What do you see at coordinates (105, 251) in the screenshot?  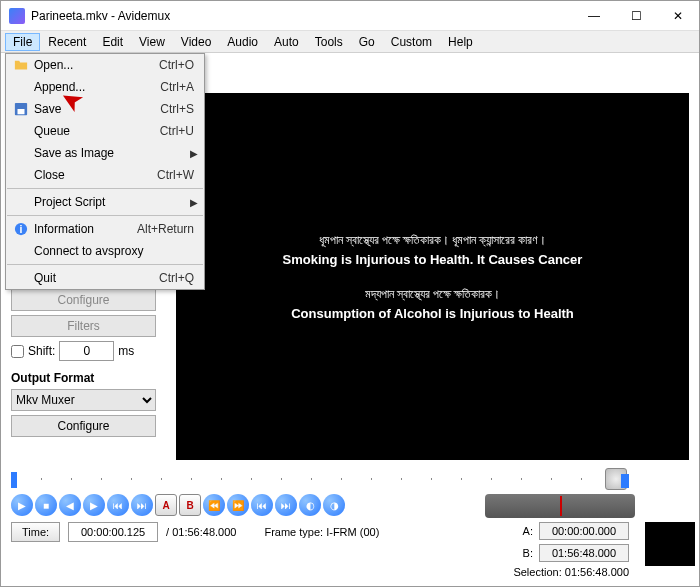 I see `menu-item-avsproxy: Connect to avsproxy` at bounding box center [105, 251].